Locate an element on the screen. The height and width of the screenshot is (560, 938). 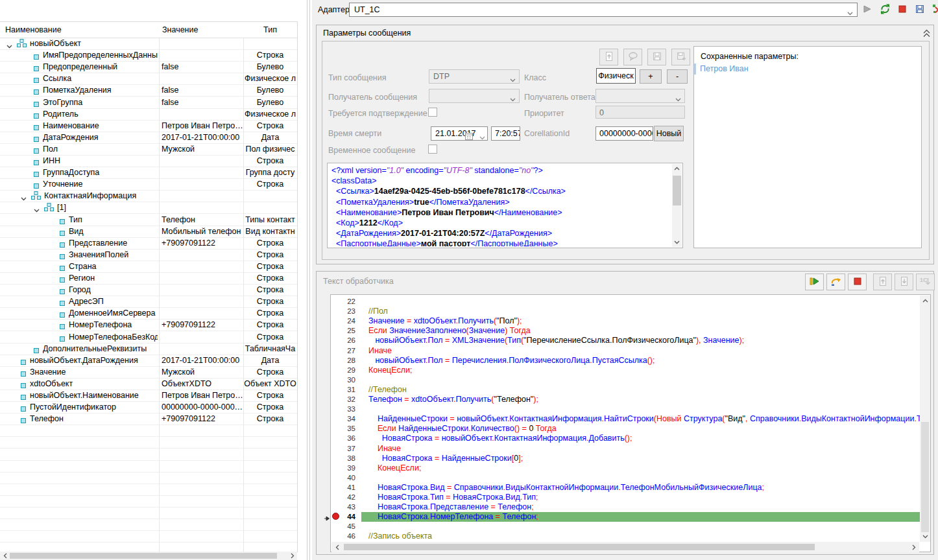
class-button: Физическ is located at coordinates (616, 76).